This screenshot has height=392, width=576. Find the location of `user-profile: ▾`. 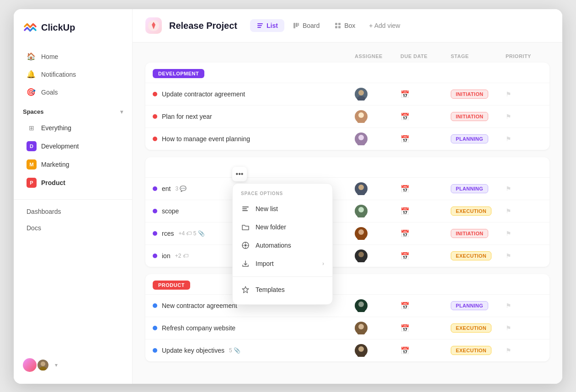

user-profile: ▾ is located at coordinates (73, 365).